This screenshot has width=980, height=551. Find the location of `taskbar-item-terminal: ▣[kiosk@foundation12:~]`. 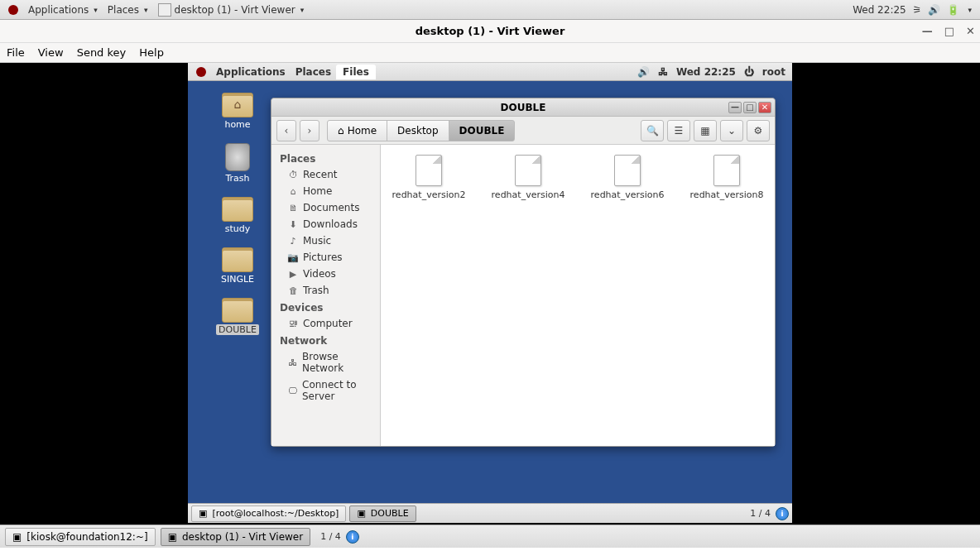

taskbar-item-terminal: ▣[kiosk@foundation12:~] is located at coordinates (80, 537).